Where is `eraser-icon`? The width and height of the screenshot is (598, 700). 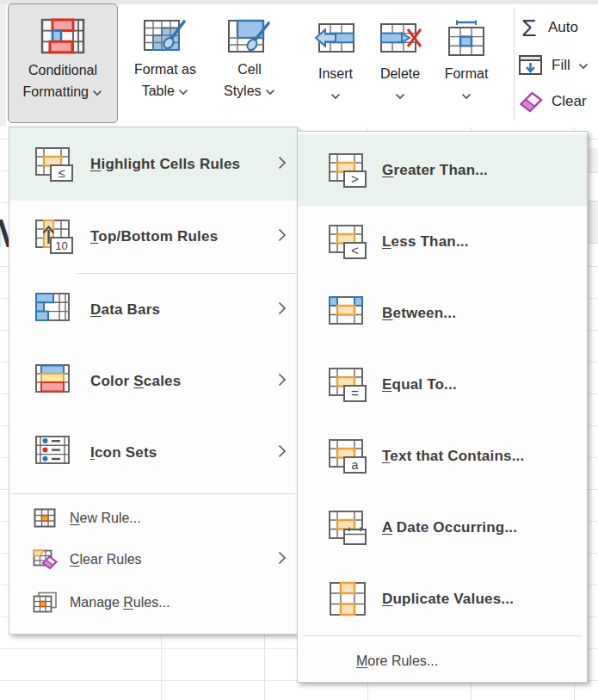
eraser-icon is located at coordinates (531, 102).